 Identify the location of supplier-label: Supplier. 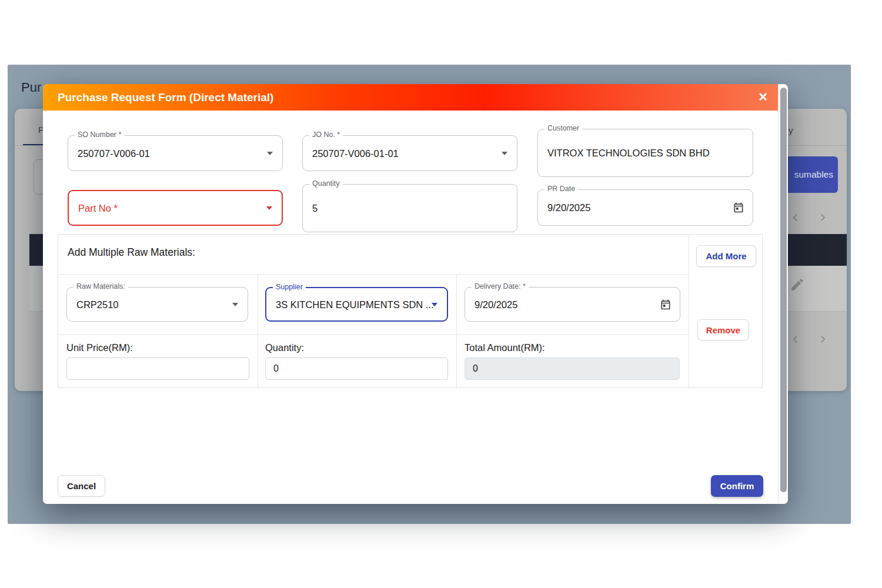
(289, 287).